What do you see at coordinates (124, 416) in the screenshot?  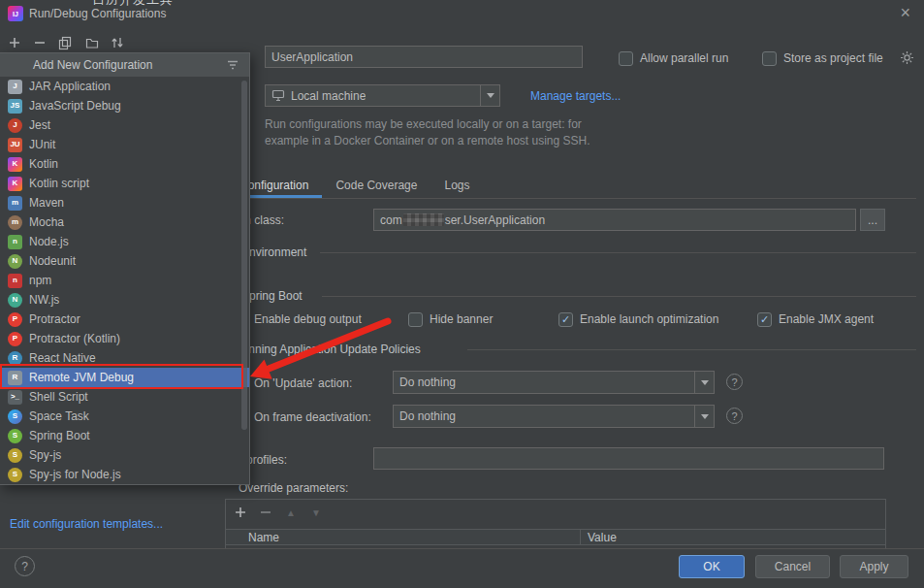 I see `configuration-type-item: S Space Task` at bounding box center [124, 416].